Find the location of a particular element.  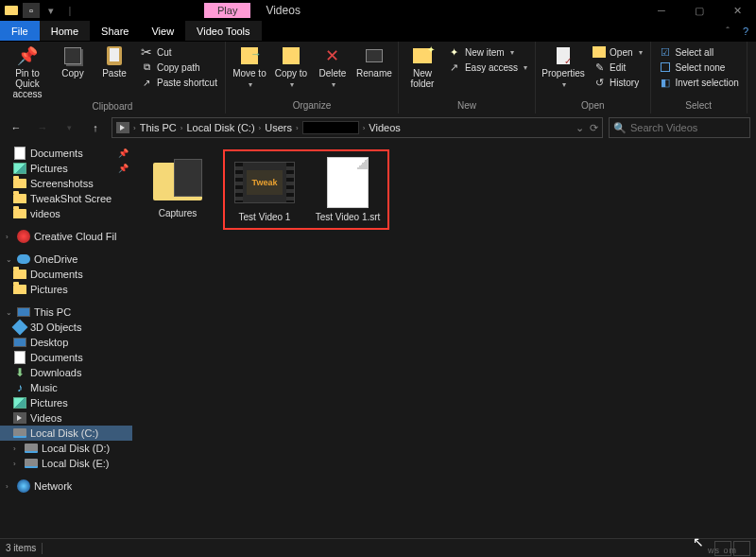

video-icon is located at coordinates (20, 418).